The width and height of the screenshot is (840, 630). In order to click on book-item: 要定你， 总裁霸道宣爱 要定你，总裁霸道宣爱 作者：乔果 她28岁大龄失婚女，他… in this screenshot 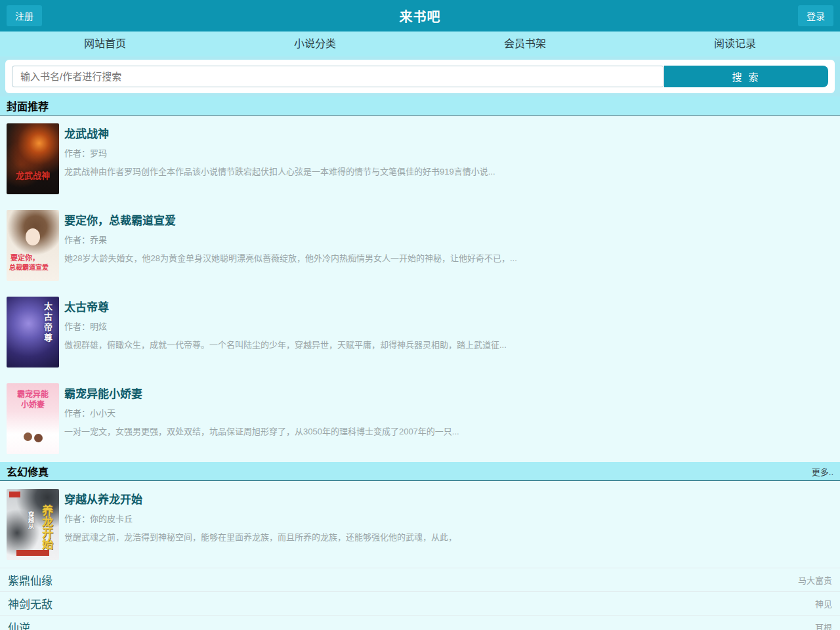, I will do `click(420, 245)`.